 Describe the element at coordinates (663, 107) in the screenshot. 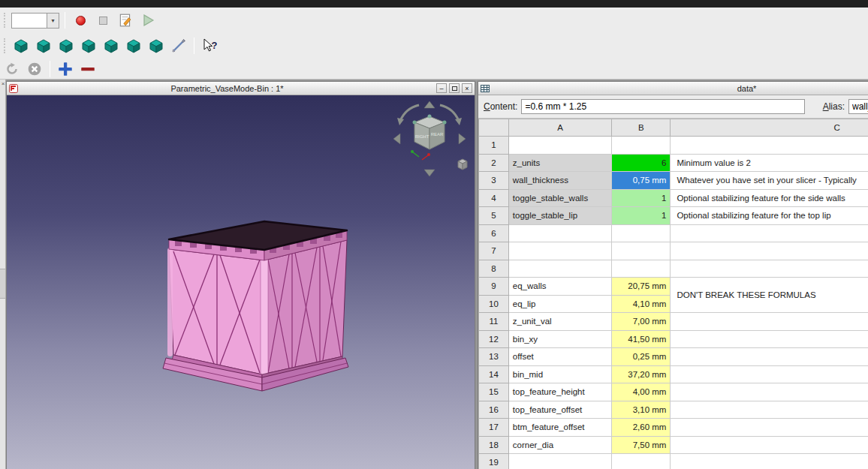

I see `content-input` at that location.